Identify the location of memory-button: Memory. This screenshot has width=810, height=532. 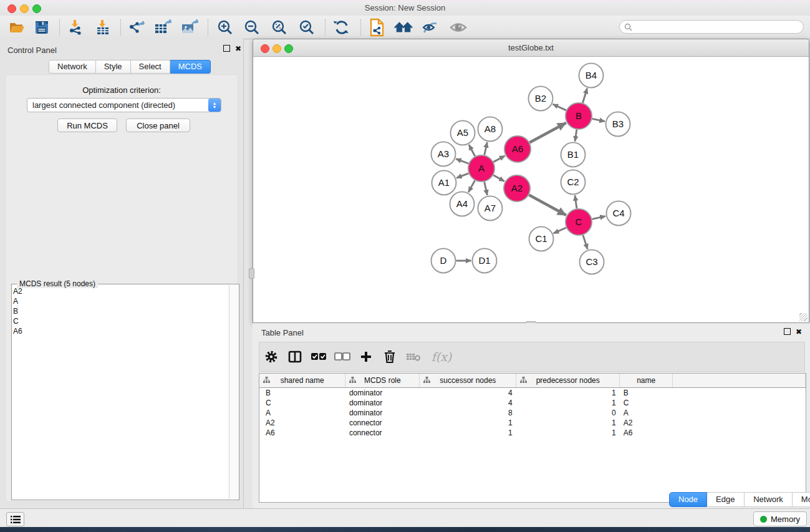
(780, 519).